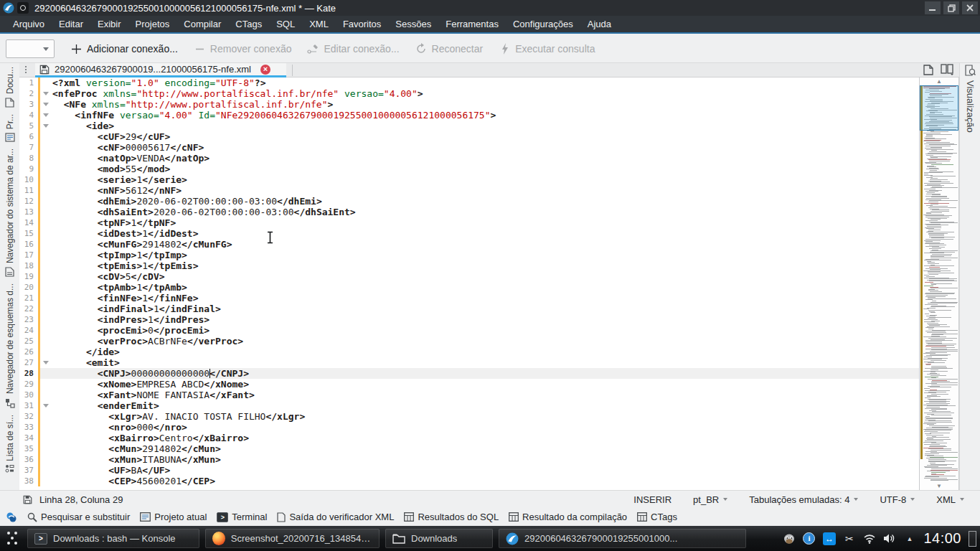 This screenshot has width=980, height=551. Describe the element at coordinates (789, 538) in the screenshot. I see `gimp-tray-icon` at that location.